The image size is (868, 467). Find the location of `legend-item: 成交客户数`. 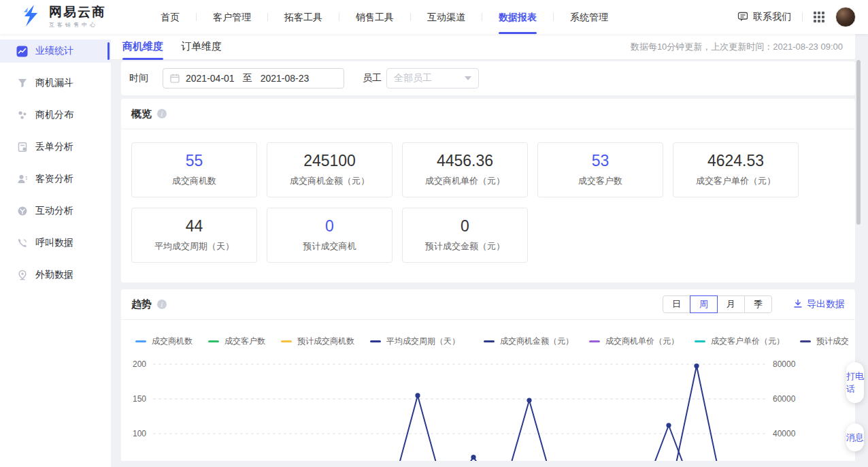

legend-item: 成交客户数 is located at coordinates (237, 341).